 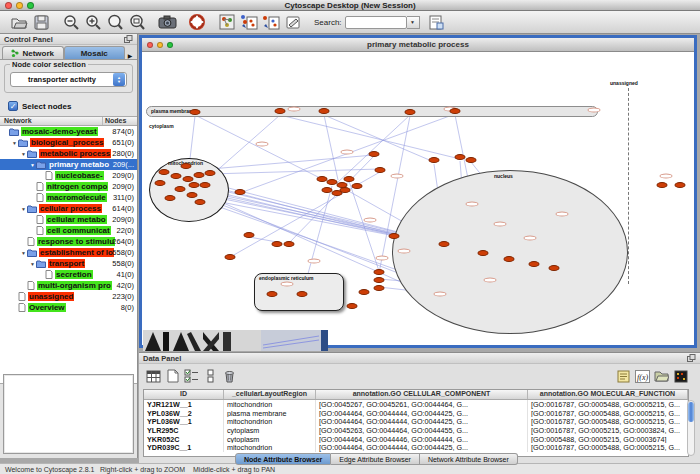 I want to click on table-column-header: _cellularLayoutRegion, so click(x=270, y=394).